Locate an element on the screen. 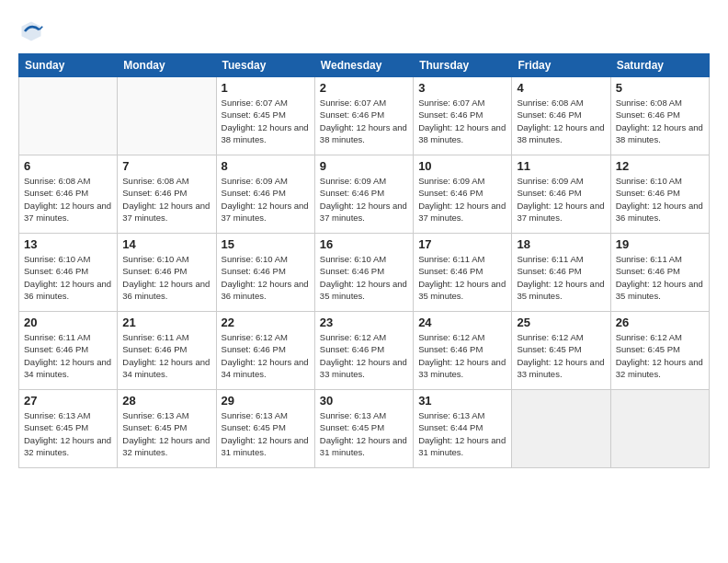 Image resolution: width=728 pixels, height=563 pixels. weekday-header: Saturday is located at coordinates (660, 66).